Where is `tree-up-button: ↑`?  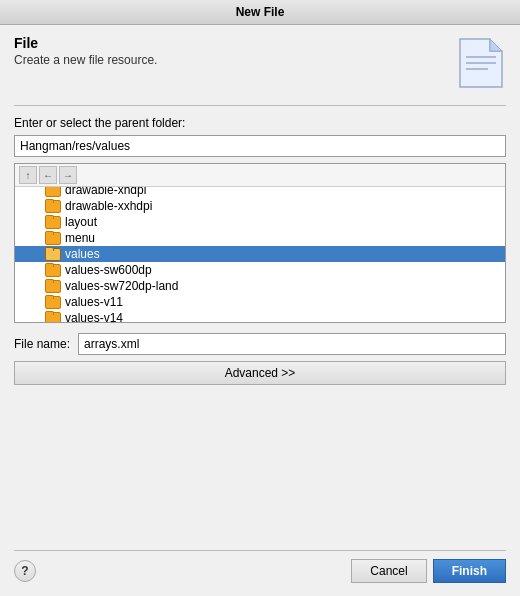
tree-up-button: ↑ is located at coordinates (28, 175).